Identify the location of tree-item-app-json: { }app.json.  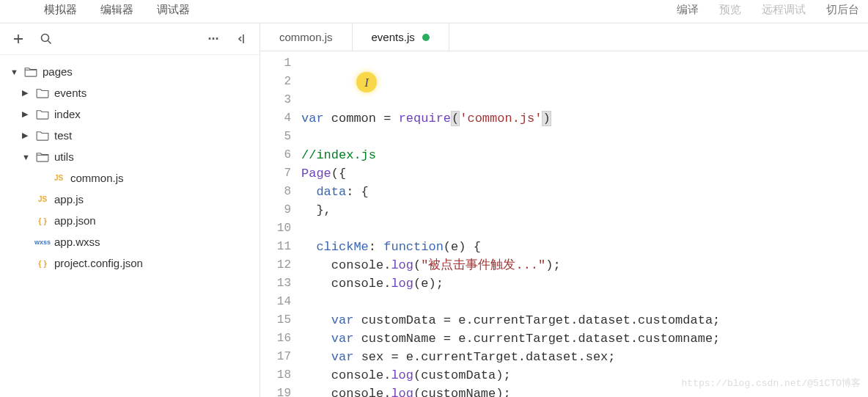
(130, 220).